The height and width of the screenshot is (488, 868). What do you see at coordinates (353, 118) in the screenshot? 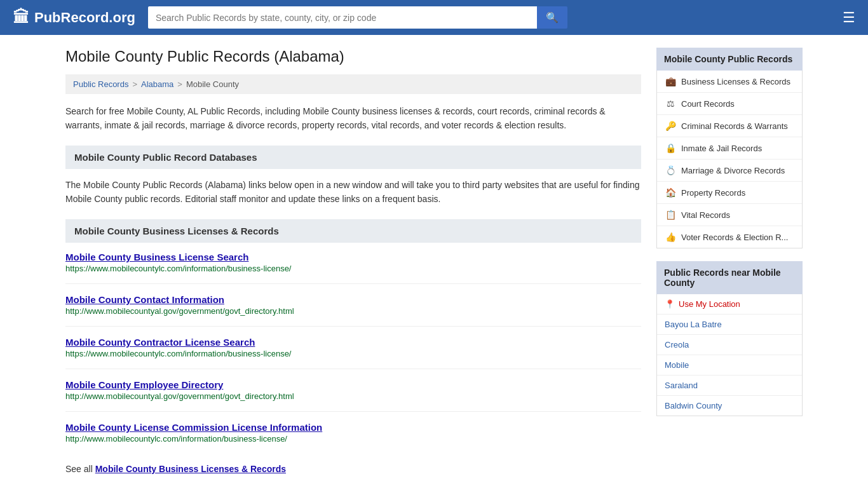
I see `description: Search for free Mobile County, AL Public…` at bounding box center [353, 118].